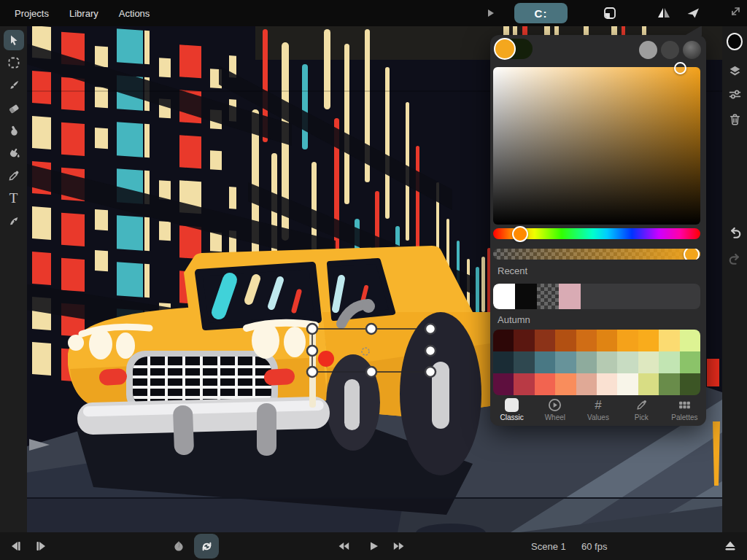  I want to click on marquee-icon, so click(14, 63).